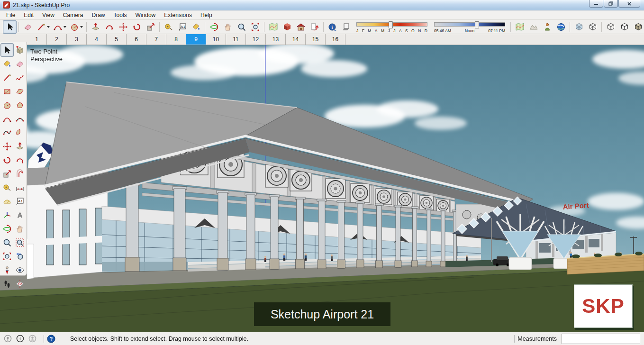 The image size is (644, 345). Describe the element at coordinates (534, 27) in the screenshot. I see `toggle-terrain-button` at that location.